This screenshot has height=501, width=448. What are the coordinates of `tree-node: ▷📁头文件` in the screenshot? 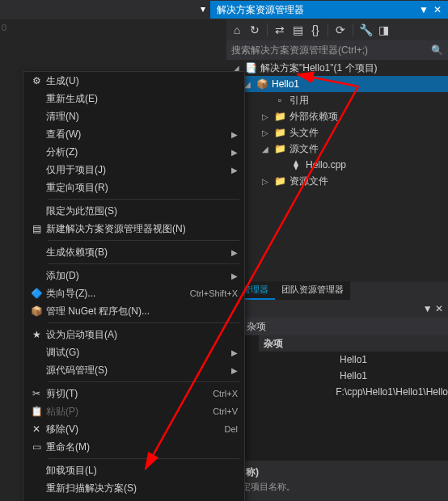 It's located at (337, 133).